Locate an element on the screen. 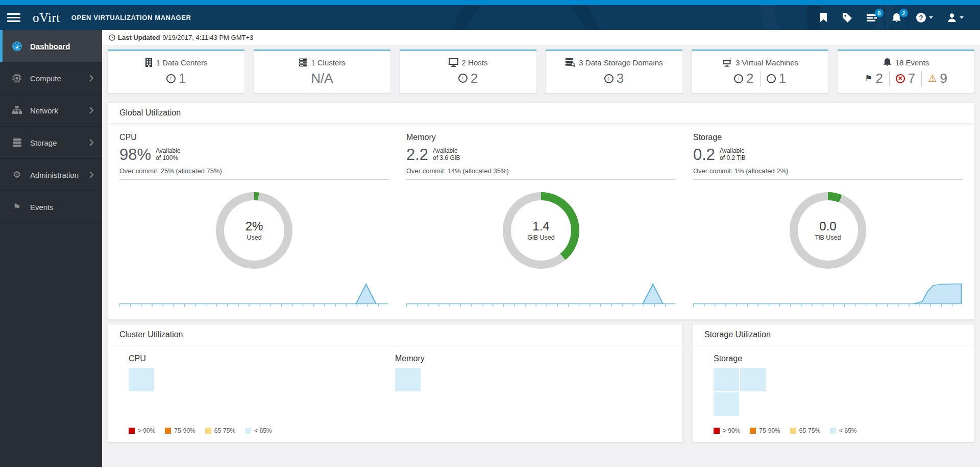 Image resolution: width=980 pixels, height=467 pixels. cluster-utilization-panel: Cluster Utilization CPU Memory > 90% is located at coordinates (395, 383).